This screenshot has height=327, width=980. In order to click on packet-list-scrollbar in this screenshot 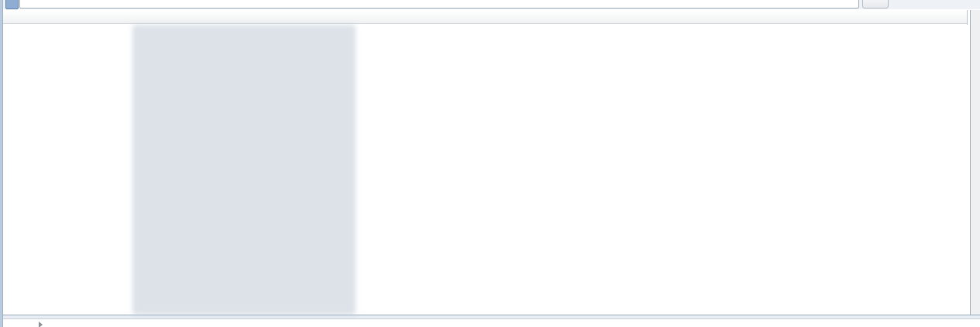, I will do `click(975, 163)`.